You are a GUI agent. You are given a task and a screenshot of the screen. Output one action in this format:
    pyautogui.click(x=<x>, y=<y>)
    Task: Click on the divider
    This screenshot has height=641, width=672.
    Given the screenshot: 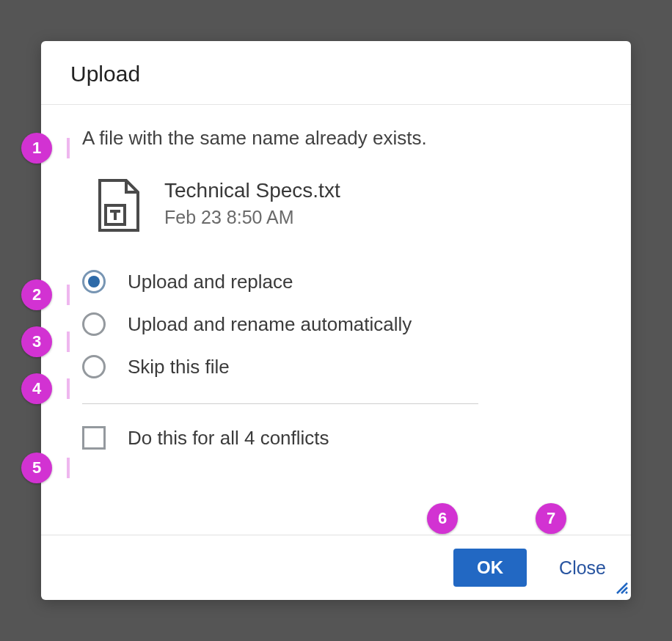 What is the action you would take?
    pyautogui.click(x=280, y=403)
    